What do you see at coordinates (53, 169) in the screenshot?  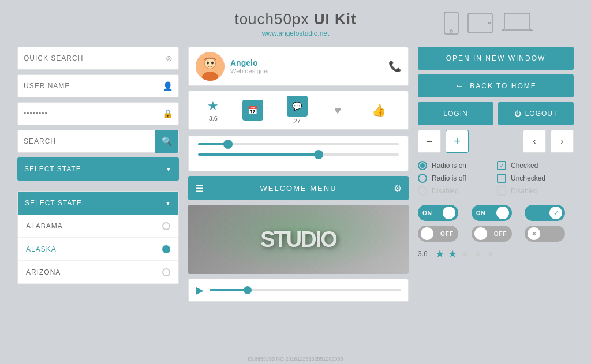 I see `select-state-label: SELECT STATE` at bounding box center [53, 169].